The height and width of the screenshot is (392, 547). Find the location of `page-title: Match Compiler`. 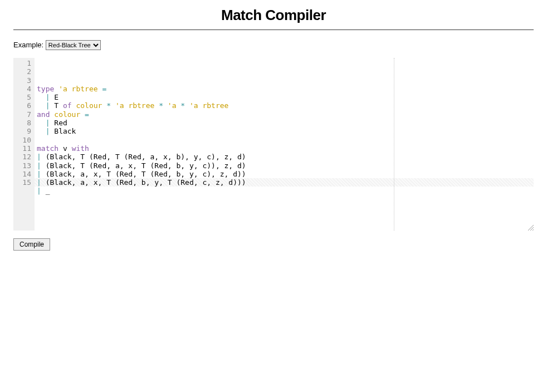

page-title: Match Compiler is located at coordinates (274, 16).